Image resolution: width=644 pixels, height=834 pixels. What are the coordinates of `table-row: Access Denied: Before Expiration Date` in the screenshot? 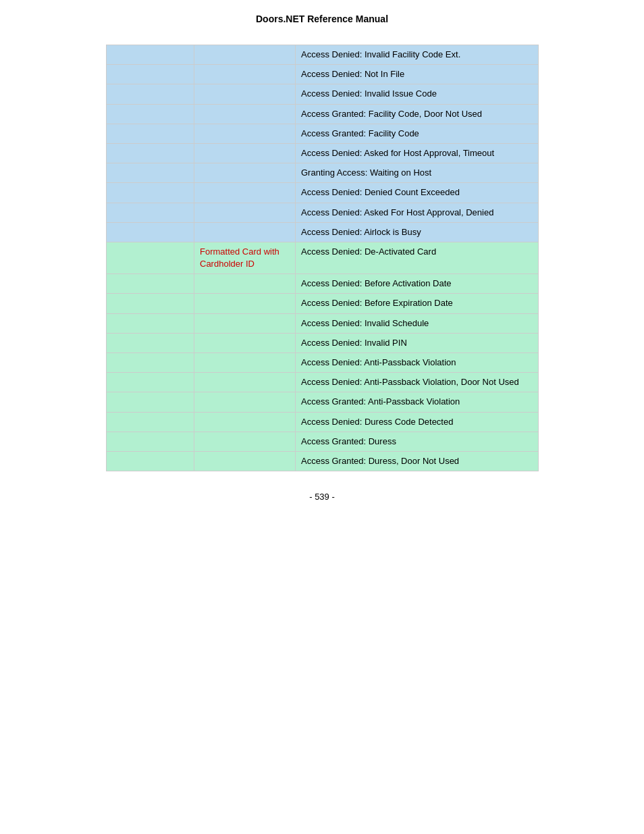 It's located at (323, 304).